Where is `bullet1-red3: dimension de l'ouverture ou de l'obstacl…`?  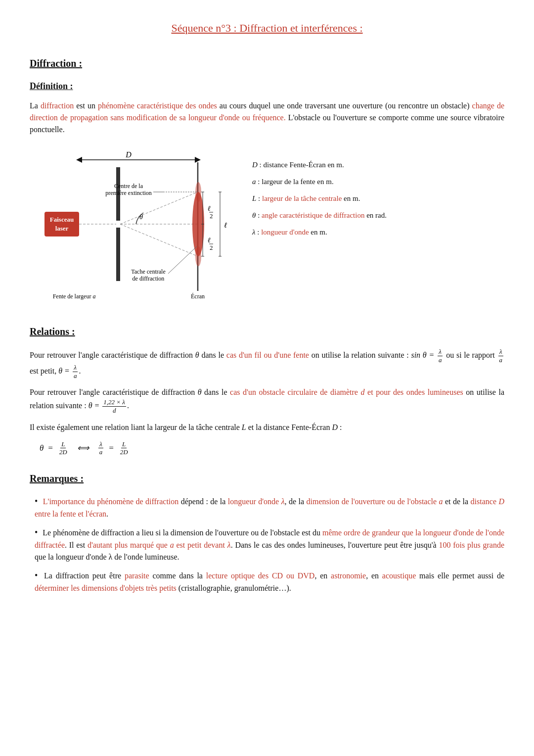
bullet1-red3: dimension de l'ouverture ou de l'obstacl… is located at coordinates (375, 502).